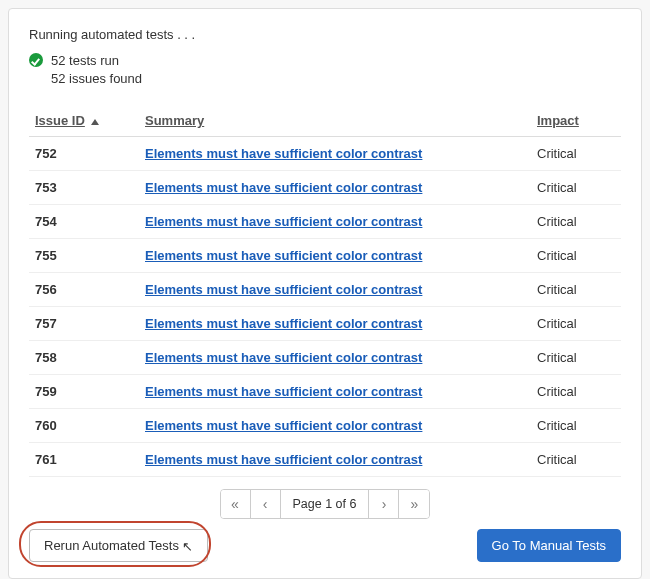 The height and width of the screenshot is (579, 650). What do you see at coordinates (84, 121) in the screenshot?
I see `col-header-issue-id: Issue ID` at bounding box center [84, 121].